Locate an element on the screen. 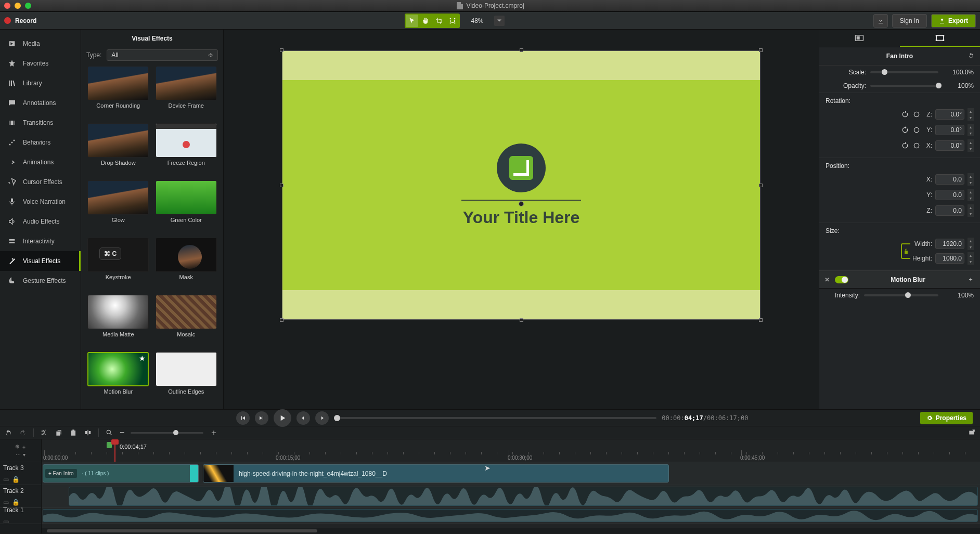 The image size is (980, 534). effect-mediamatte: Media Matte is located at coordinates (119, 320).